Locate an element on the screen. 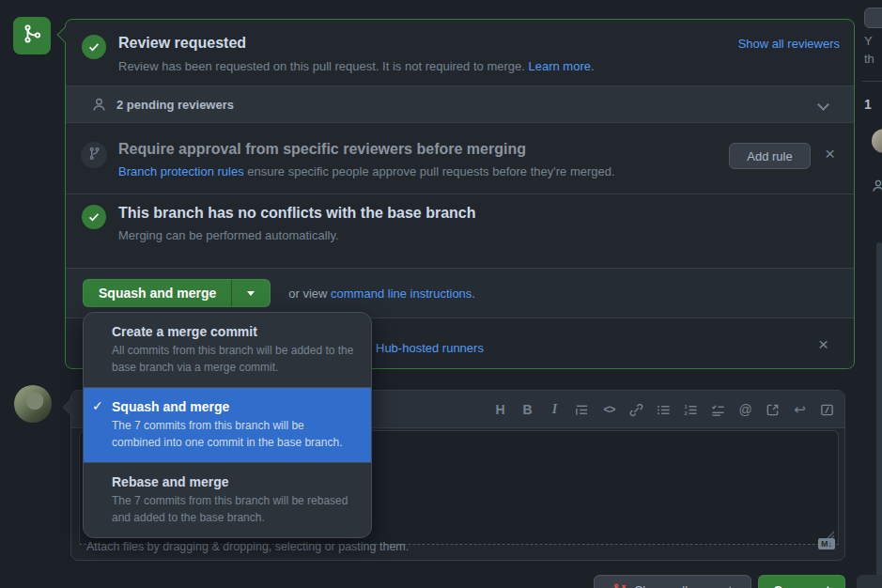 The width and height of the screenshot is (882, 588). link-icon is located at coordinates (637, 410).